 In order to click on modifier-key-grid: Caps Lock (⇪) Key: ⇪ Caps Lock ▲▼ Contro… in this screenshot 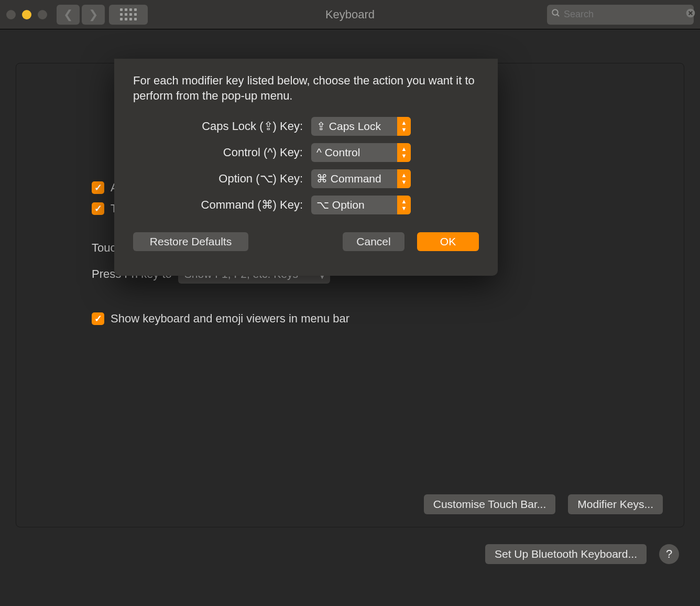, I will do `click(306, 166)`.